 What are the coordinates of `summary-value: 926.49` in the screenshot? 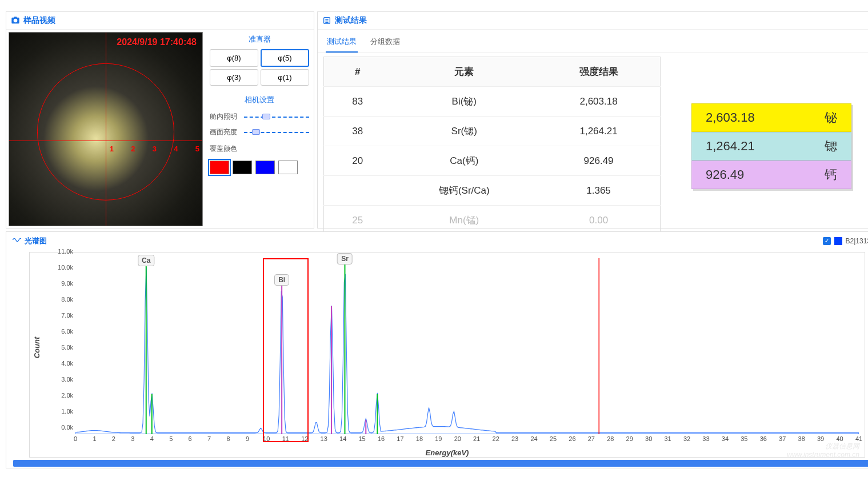 It's located at (725, 175).